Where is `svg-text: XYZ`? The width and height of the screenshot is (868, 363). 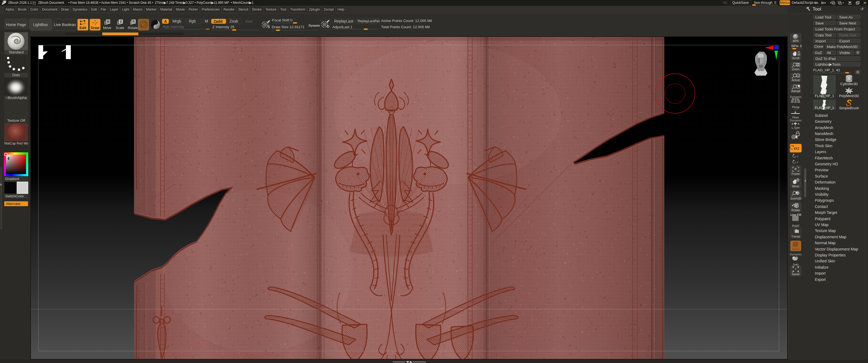 svg-text: XYZ is located at coordinates (797, 148).